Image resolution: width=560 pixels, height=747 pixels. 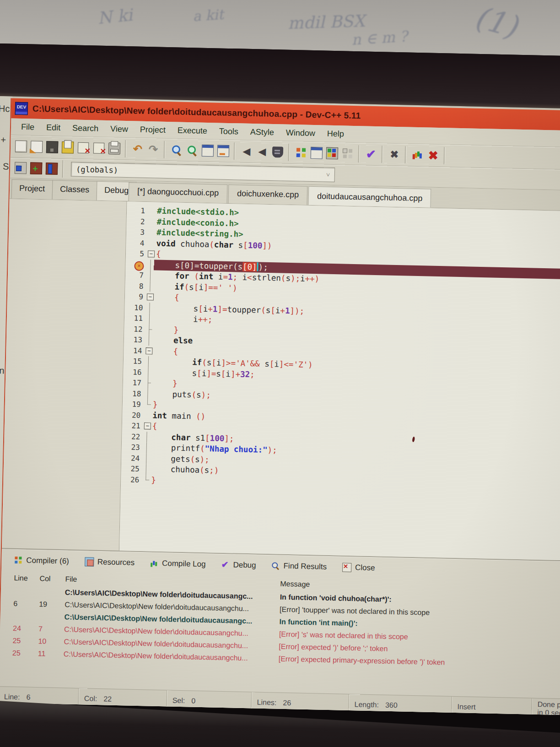 I want to click on file-tab: doichuxenke.cpp, so click(x=268, y=195).